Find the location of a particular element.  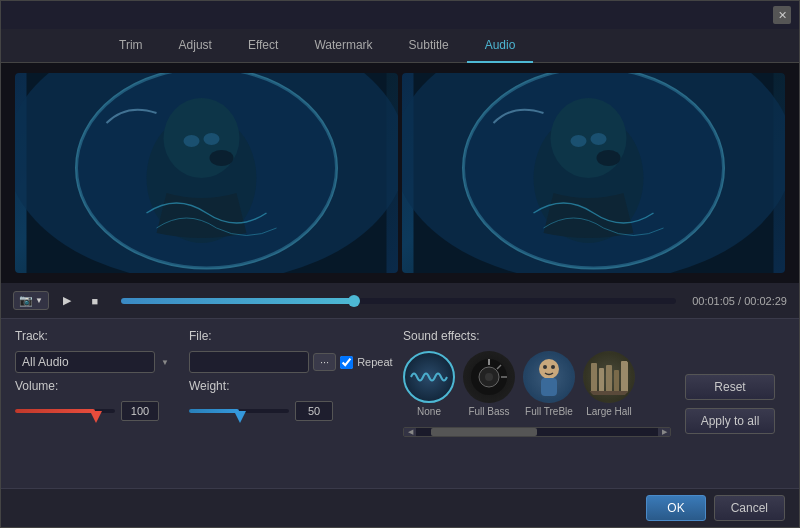

sound-effects-row: None Full Bass is located at coordinates (537, 384).